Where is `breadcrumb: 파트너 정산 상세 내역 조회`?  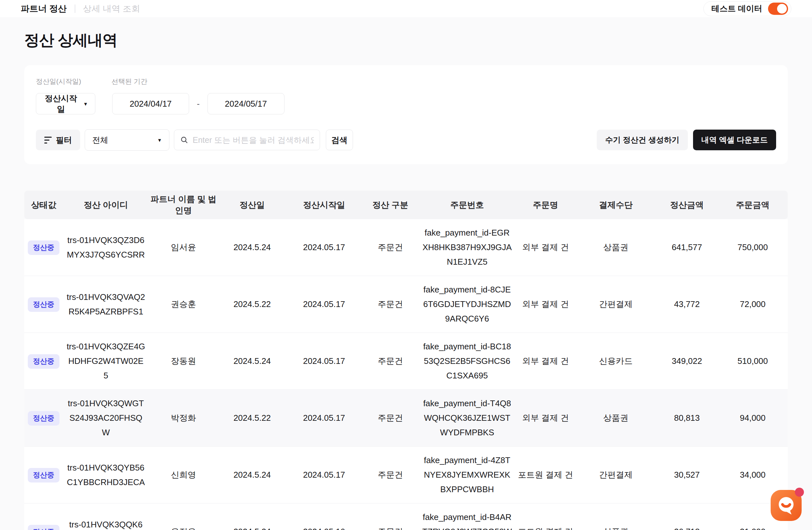
breadcrumb: 파트너 정산 상세 내역 조회 is located at coordinates (81, 9).